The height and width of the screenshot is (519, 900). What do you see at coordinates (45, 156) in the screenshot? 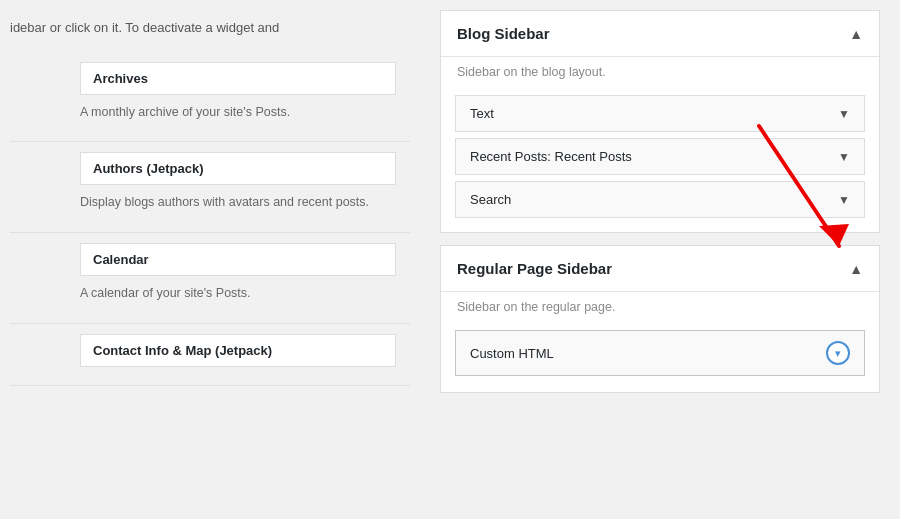
I see `drag-handle-authors` at bounding box center [45, 156].